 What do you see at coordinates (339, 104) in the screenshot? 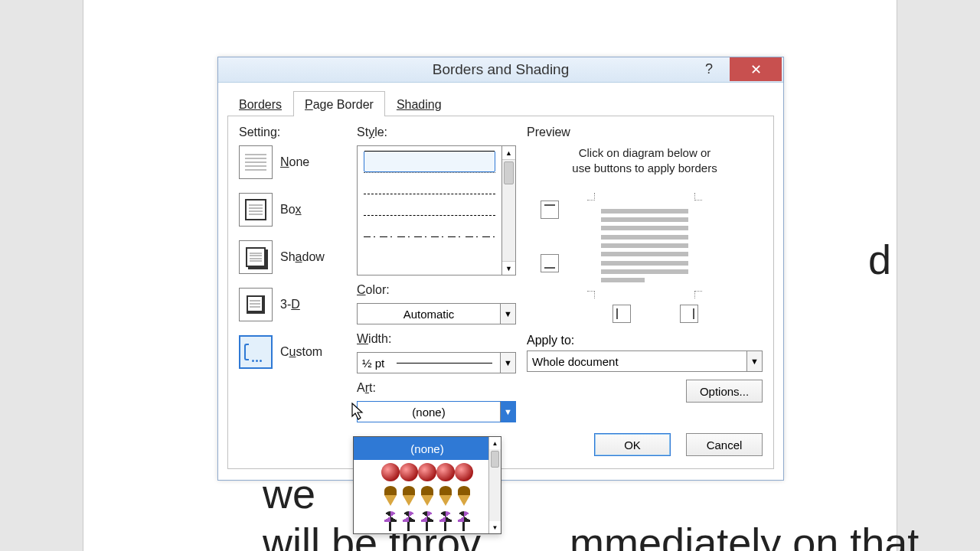
I see `tab-page-border: Page Border` at bounding box center [339, 104].